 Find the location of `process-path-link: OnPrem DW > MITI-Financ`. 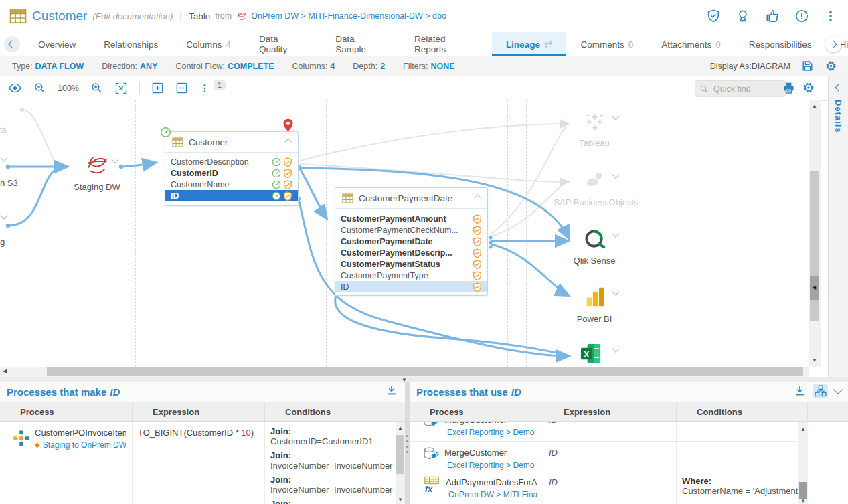

process-path-link: OnPrem DW > MITI-Financ is located at coordinates (491, 495).